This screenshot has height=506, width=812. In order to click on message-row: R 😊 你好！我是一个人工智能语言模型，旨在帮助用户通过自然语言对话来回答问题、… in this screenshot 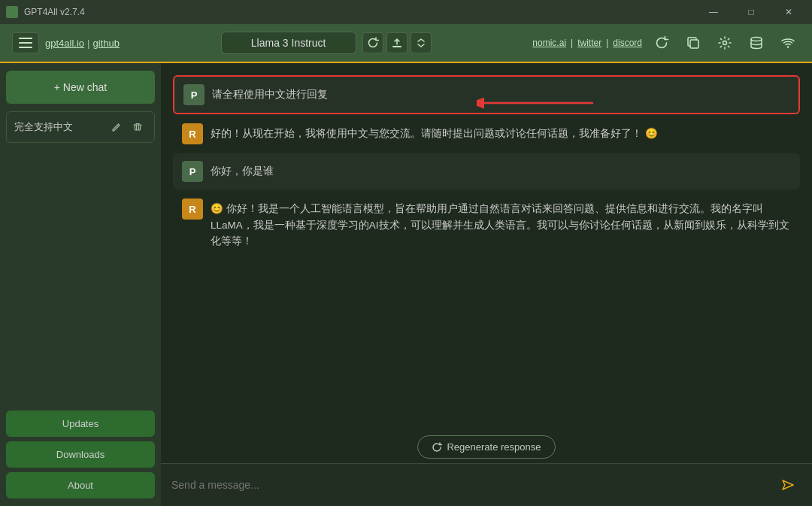, I will do `click(486, 224)`.